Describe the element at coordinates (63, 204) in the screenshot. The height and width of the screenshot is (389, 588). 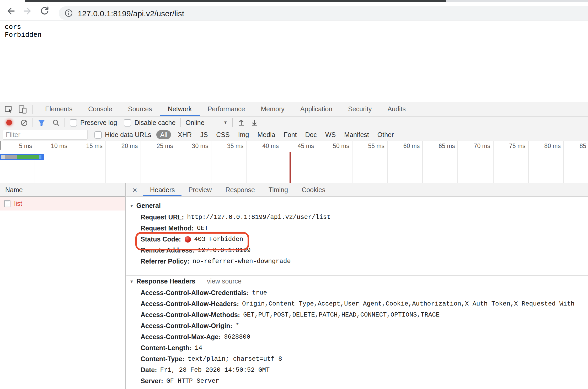
I see `request-row: list` at that location.